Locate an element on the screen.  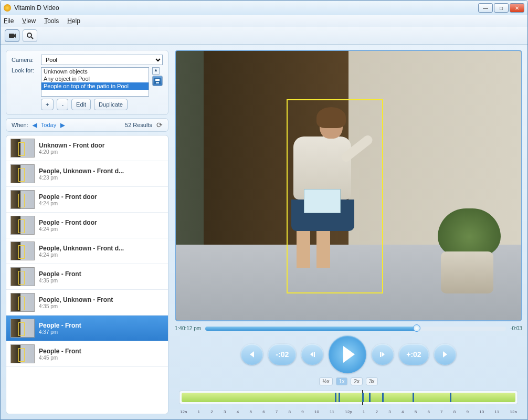
frame-fwd-button is located at coordinates (383, 354).